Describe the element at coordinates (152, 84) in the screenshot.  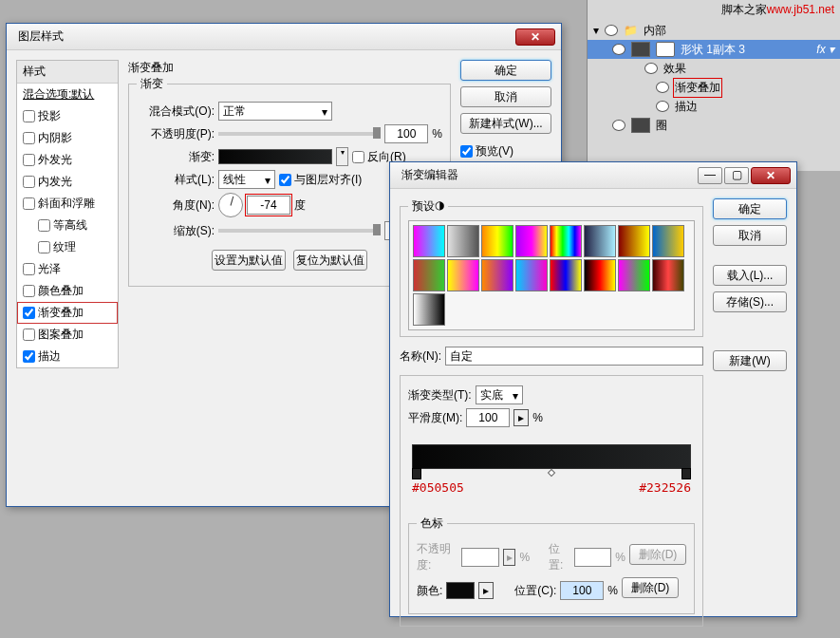
I see `gradient-legend: 渐变` at that location.